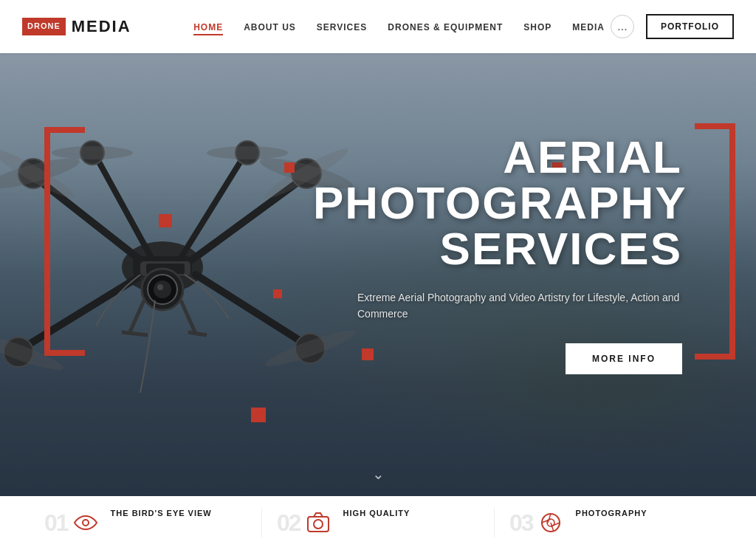  What do you see at coordinates (208, 29) in the screenshot?
I see `nav-link-home: HOME` at bounding box center [208, 29].